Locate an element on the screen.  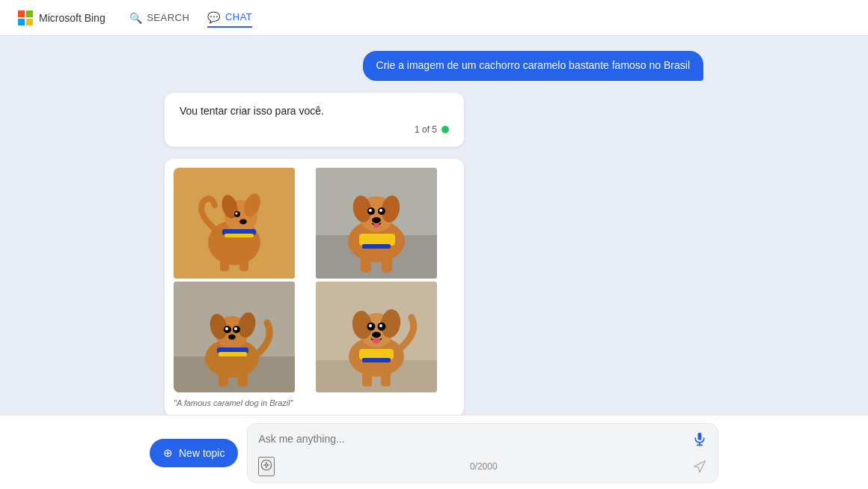
status-dot is located at coordinates (445, 130).